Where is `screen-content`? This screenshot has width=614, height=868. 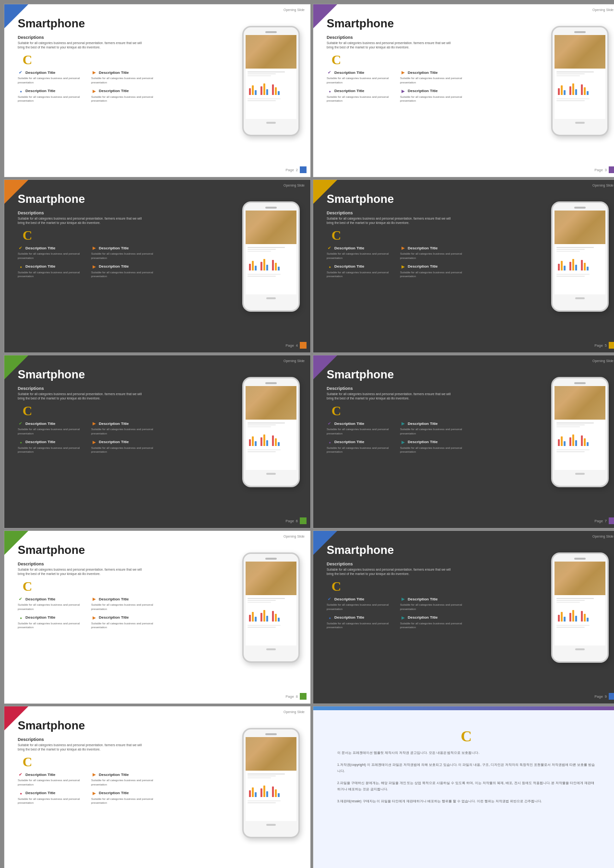
screen-content is located at coordinates (580, 613).